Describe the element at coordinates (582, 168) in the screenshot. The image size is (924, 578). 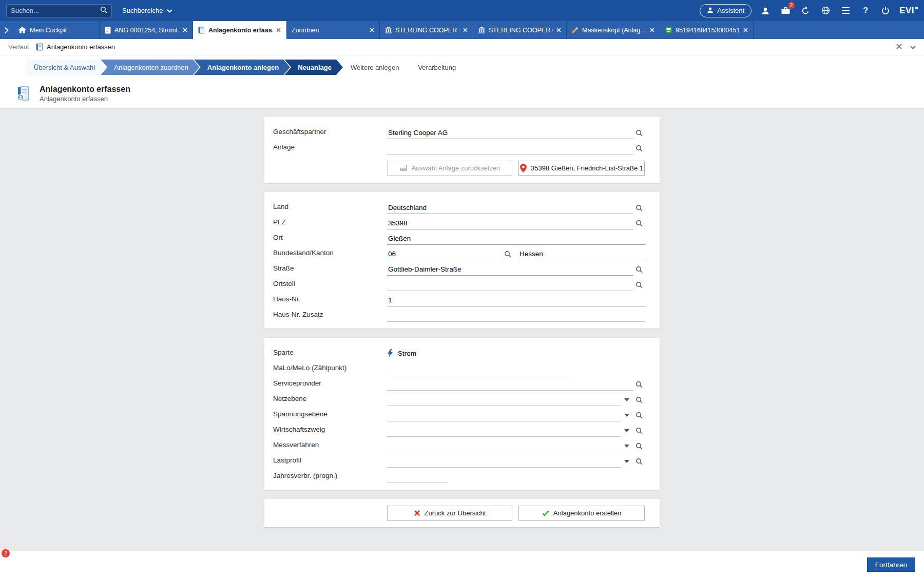
I see `anlage-address-button: 35398 Gießen, Friedrich-List-Straße 1` at that location.